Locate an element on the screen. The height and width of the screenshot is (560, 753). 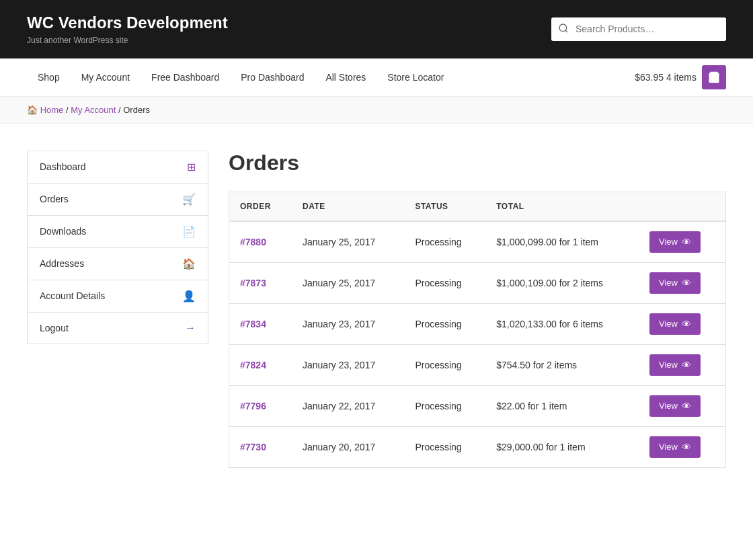
sidebar-item-account-details: Account Details 👤 is located at coordinates (118, 296).